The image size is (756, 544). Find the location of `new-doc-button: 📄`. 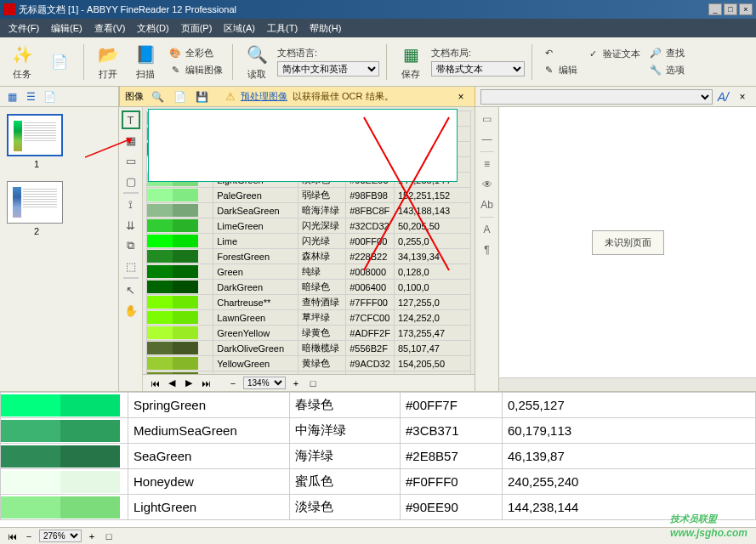

new-doc-button: 📄 is located at coordinates (60, 62).